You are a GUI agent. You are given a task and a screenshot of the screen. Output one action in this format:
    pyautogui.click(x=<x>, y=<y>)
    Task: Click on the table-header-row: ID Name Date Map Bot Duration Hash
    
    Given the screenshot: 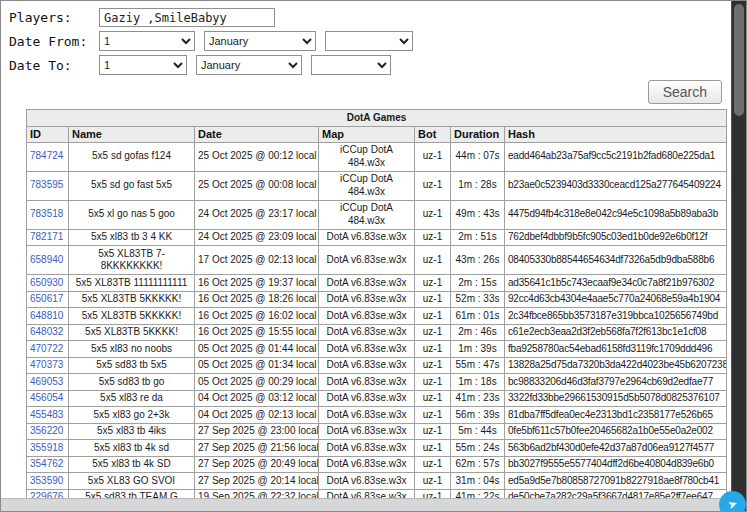 What is the action you would take?
    pyautogui.click(x=377, y=134)
    